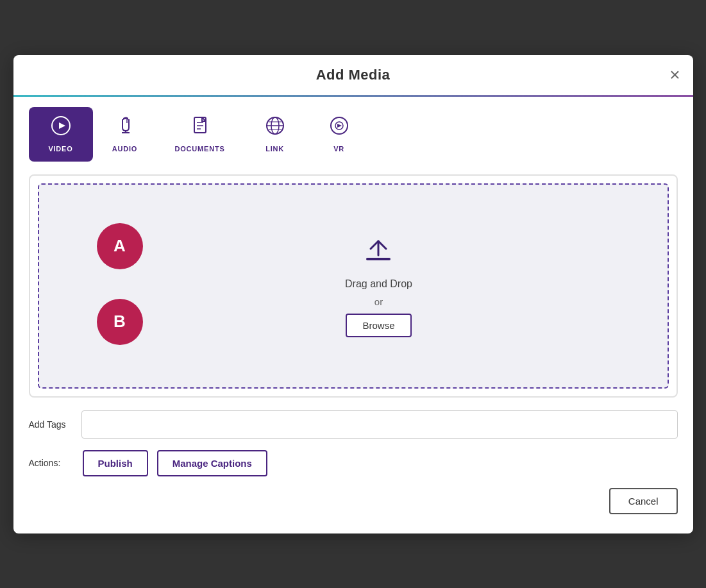  What do you see at coordinates (353, 75) in the screenshot?
I see `modal-title: Add Media` at bounding box center [353, 75].